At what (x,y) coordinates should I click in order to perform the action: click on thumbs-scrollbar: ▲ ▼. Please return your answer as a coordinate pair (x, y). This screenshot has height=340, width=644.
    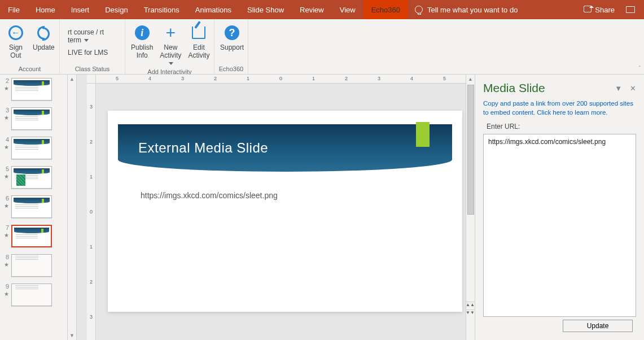
    Looking at the image, I should click on (72, 207).